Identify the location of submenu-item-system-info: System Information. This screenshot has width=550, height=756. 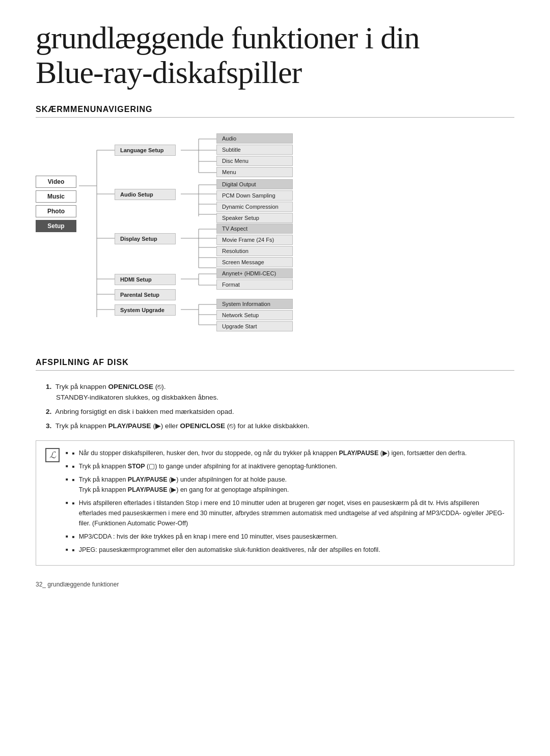
(255, 304).